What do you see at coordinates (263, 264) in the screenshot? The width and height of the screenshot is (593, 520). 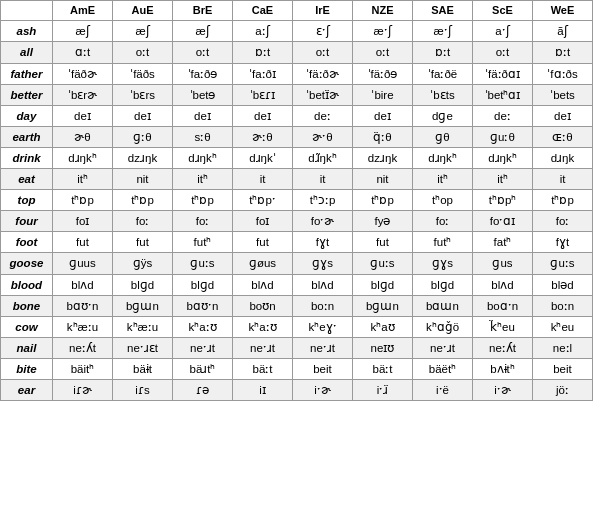 I see `phonetic-cell: ɡøus` at bounding box center [263, 264].